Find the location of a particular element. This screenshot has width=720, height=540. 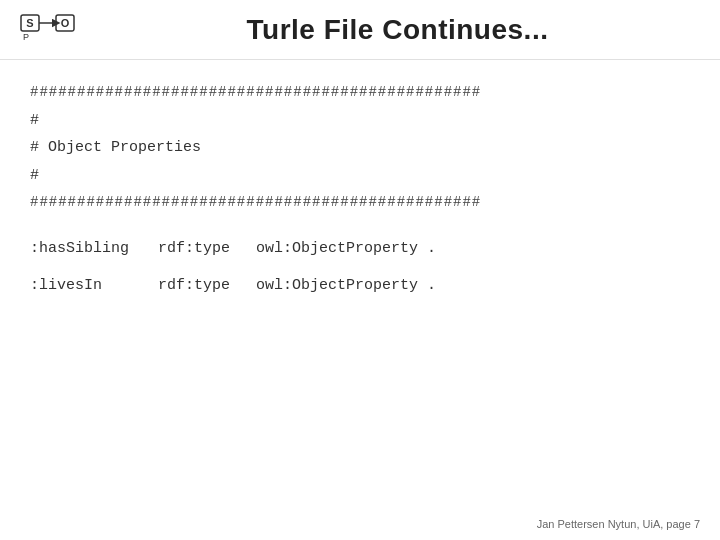

comment-heading: # Object Properties is located at coordinates (360, 148).